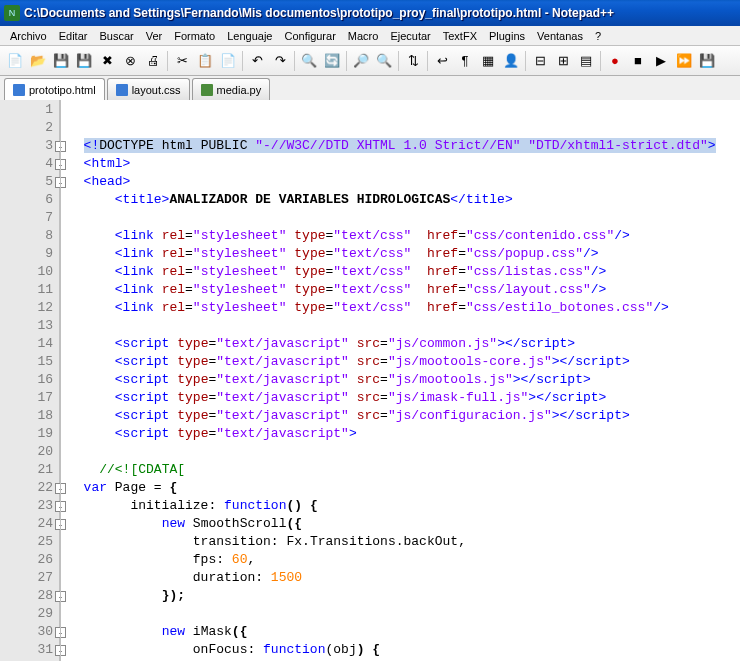 This screenshot has height=661, width=740. Describe the element at coordinates (404, 507) in the screenshot. I see `code-line: initialize: function() {` at that location.